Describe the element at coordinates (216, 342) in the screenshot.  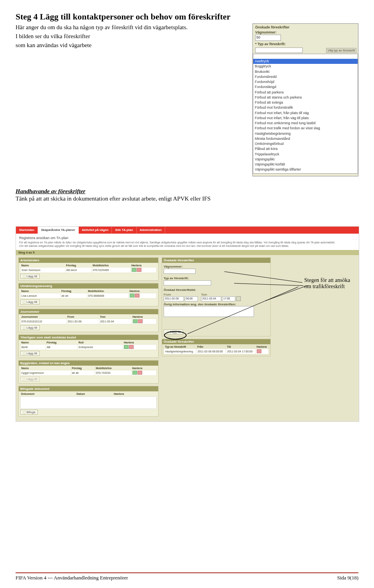
I see `panel-onskade-tbl-title: Önskade föreskrifter` at that location.